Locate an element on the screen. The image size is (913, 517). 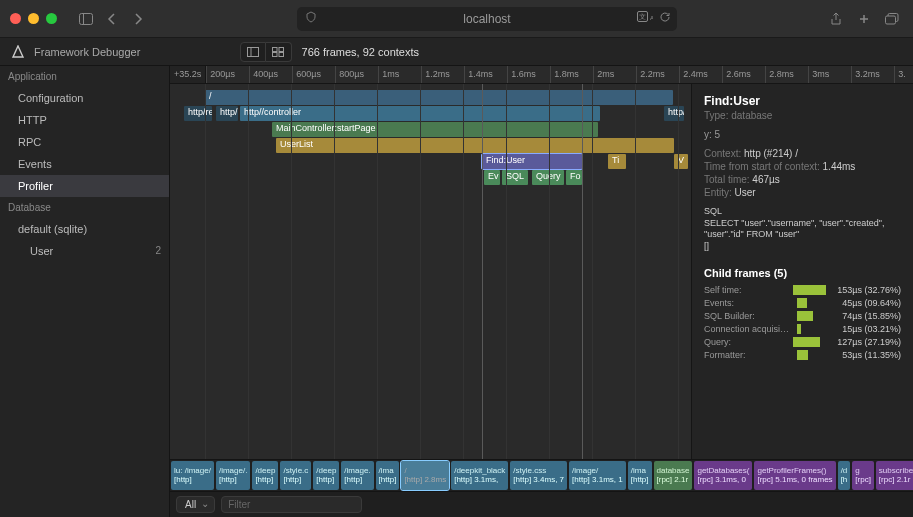
frame-template-1: Ti is located at coordinates (617, 162).